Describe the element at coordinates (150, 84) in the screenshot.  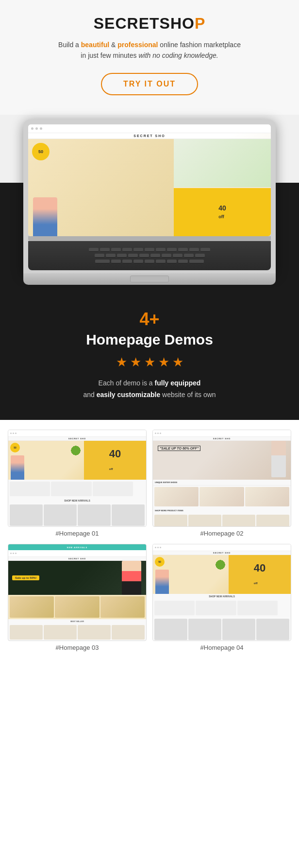
I see `try-it-out-button: TRY IT OUT` at that location.